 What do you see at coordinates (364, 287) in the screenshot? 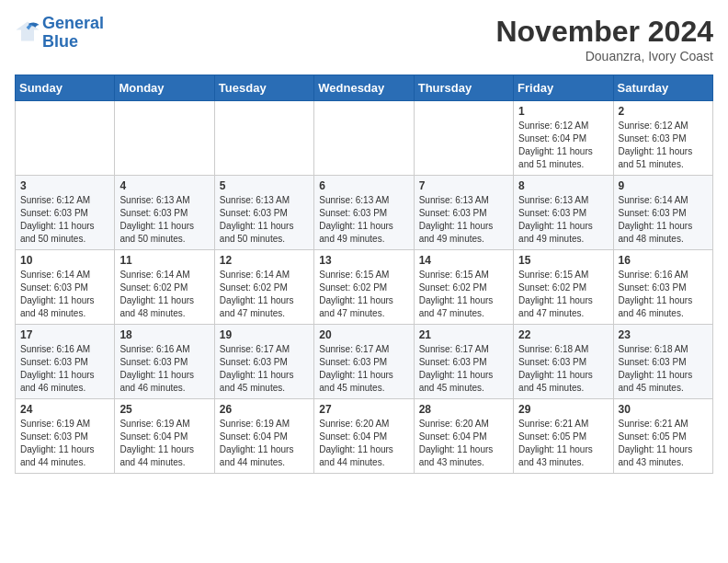
I see `calendar-cell: 13Sunrise: 6:15 AM Sunset: 6:02 PM Dayli…` at bounding box center [364, 287].